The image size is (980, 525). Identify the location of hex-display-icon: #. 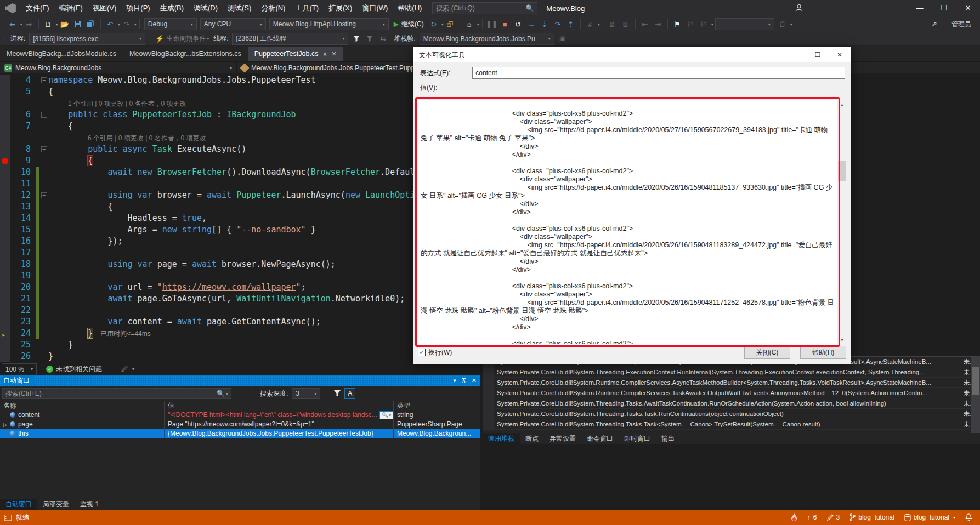
(590, 24).